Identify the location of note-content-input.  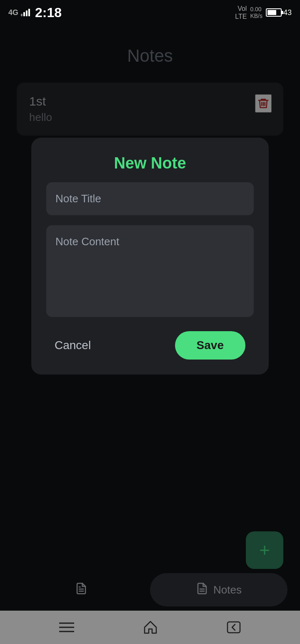
(150, 271).